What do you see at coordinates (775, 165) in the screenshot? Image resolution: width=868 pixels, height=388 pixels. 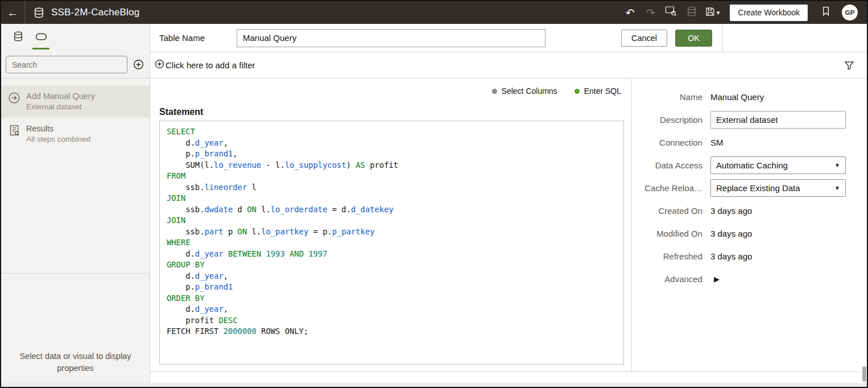 I see `select-value: Automatic Caching` at bounding box center [775, 165].